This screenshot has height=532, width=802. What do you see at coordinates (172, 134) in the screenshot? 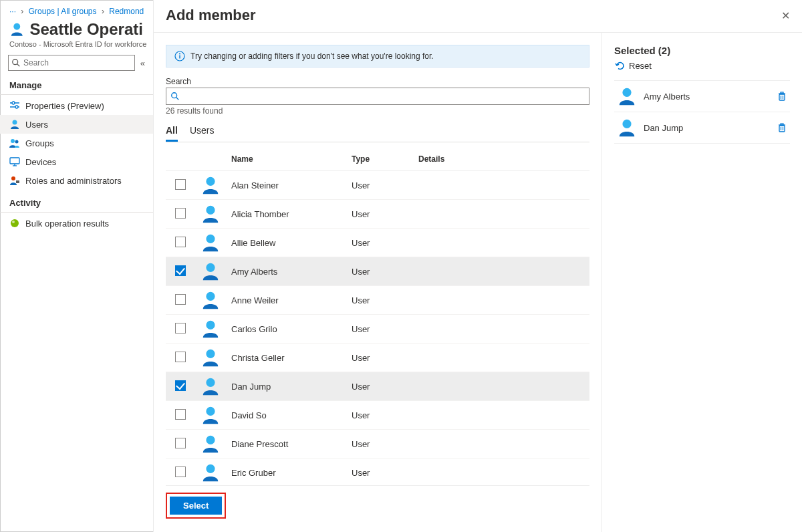
I see `tab-all: All` at bounding box center [172, 134].